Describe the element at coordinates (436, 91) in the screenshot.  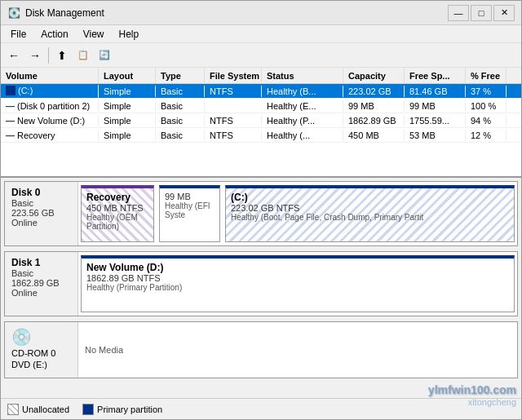
I see `cell-freesp: 81.46 GB` at that location.